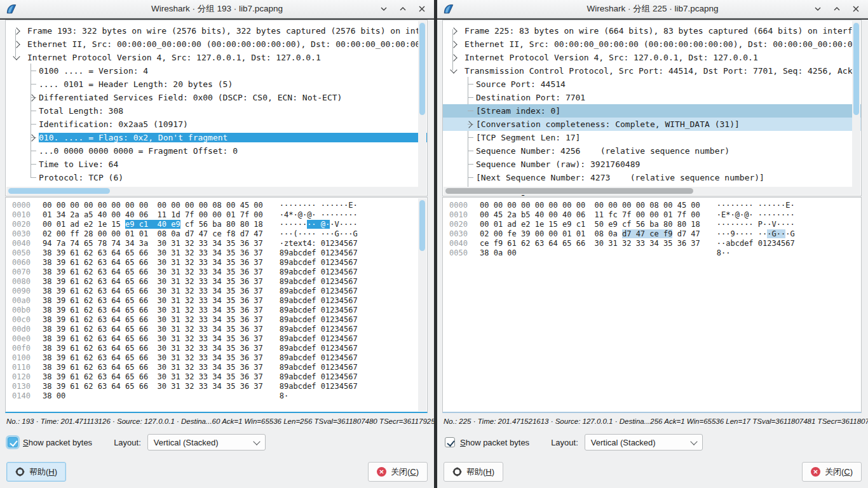  What do you see at coordinates (216, 253) in the screenshot?
I see `hex-row: 005038 39 61 62 63 64 65 66 30 31 32 33 …` at bounding box center [216, 253].